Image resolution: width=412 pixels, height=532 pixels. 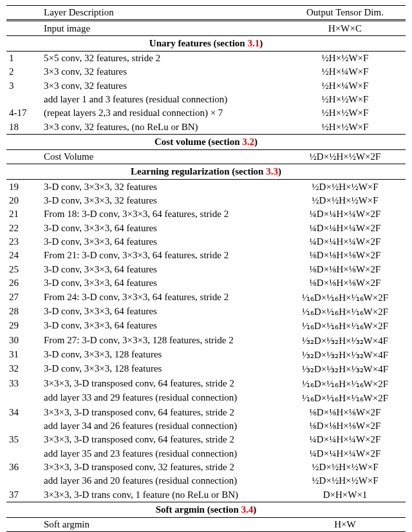 What do you see at coordinates (163, 426) in the screenshot?
I see `row-desc: add layer 34 and 26 features (residual c…` at bounding box center [163, 426].